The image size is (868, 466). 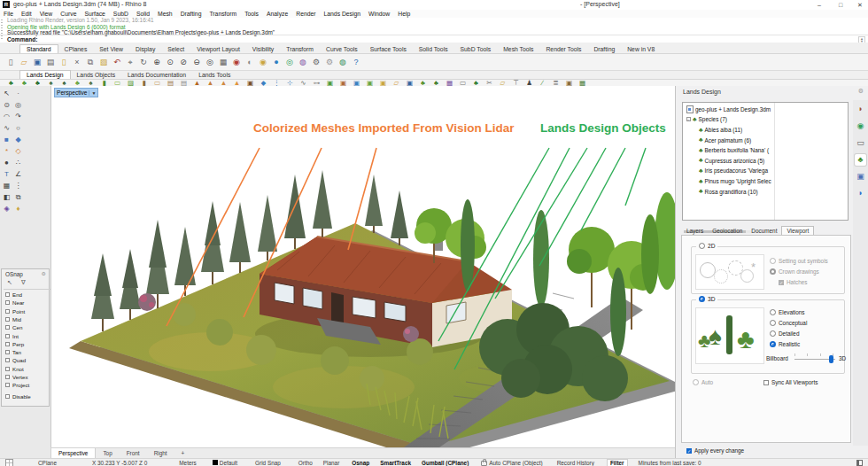 What do you see at coordinates (197, 62) in the screenshot?
I see `zoom-out-icon: ⊖` at bounding box center [197, 62].